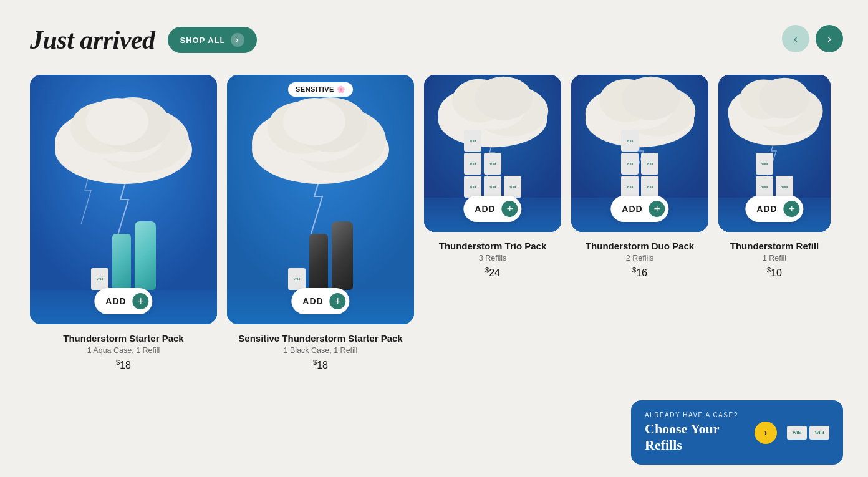  What do you see at coordinates (764, 163) in the screenshot?
I see `refill-s1: Wild` at bounding box center [764, 163].